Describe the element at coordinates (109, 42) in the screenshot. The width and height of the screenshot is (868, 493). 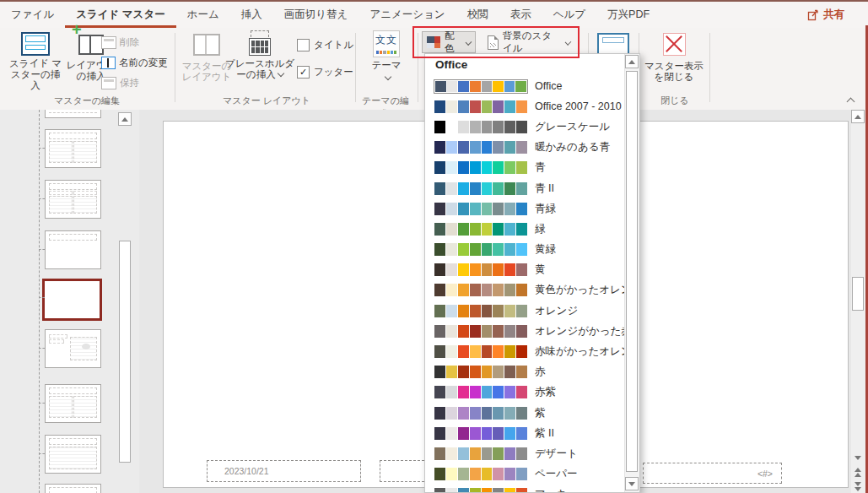
I see `delete-icon` at that location.